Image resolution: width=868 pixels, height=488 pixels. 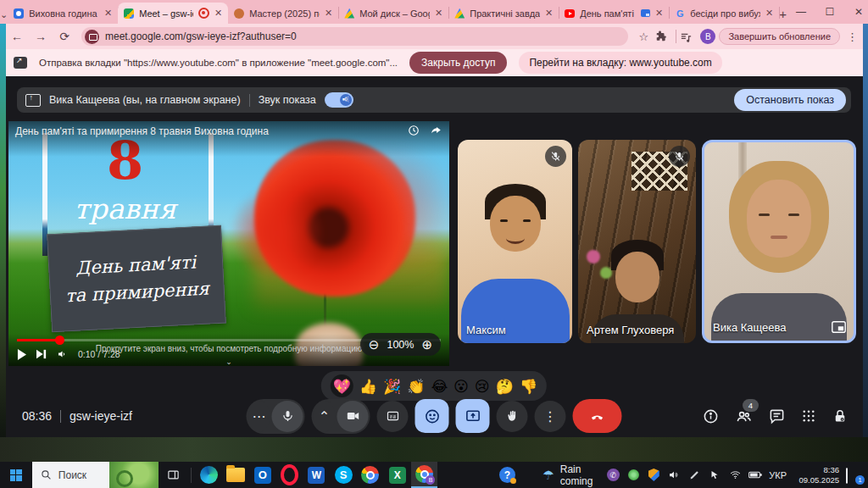 I want to click on activities-grid-icon, so click(x=809, y=416).